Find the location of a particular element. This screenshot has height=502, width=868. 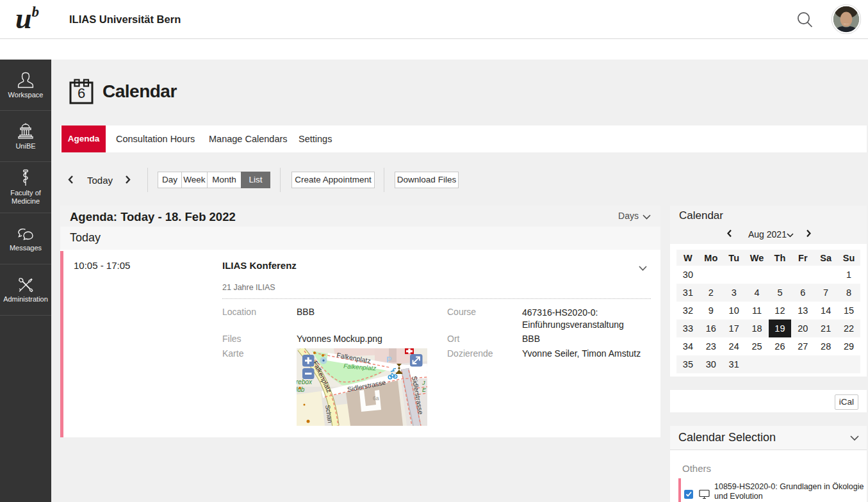

svg-text: 6 is located at coordinates (81, 93).